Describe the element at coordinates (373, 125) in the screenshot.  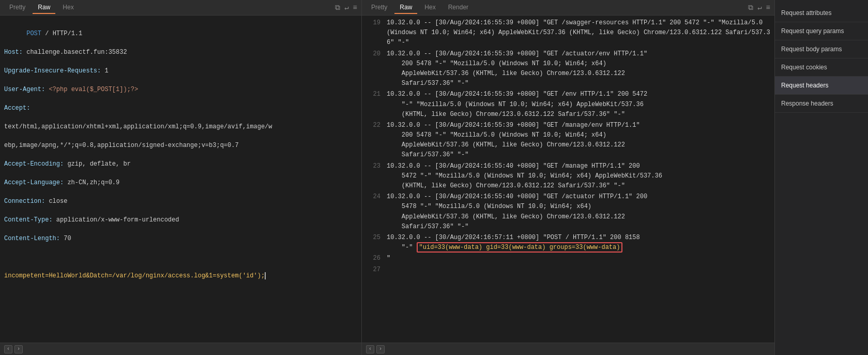
I see `line-num-22: 22` at that location.